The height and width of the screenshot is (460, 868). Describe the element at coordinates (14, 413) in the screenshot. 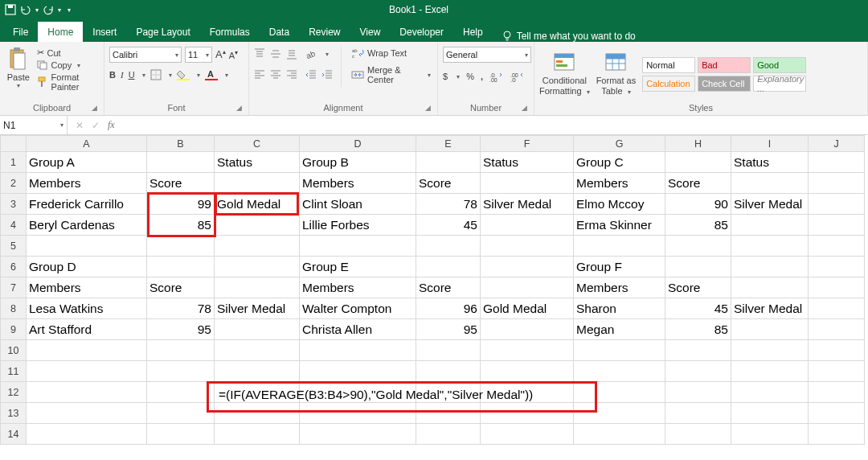

I see `row-header-13: 13` at that location.